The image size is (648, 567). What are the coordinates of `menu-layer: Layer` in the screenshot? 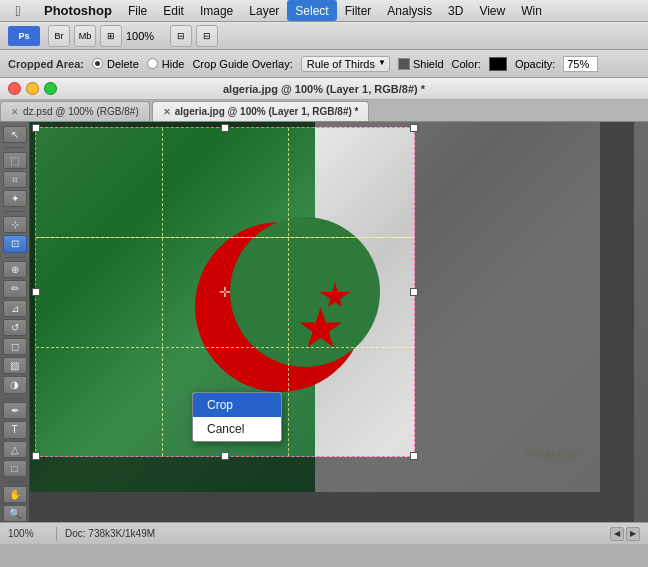 It's located at (264, 10).